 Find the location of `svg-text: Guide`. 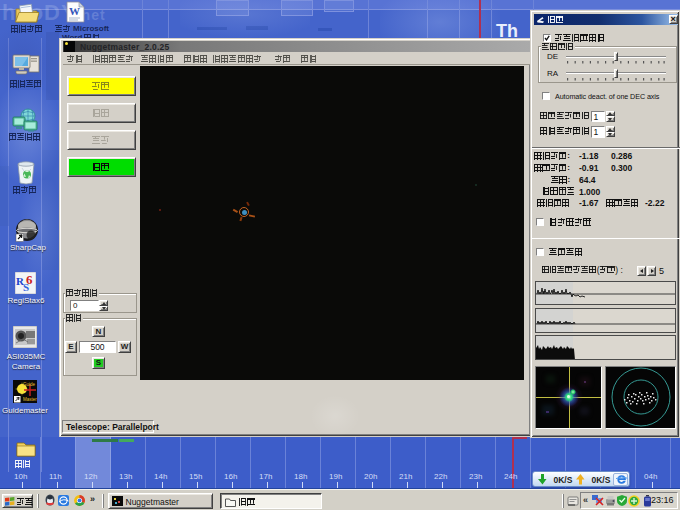

svg-text: Guide is located at coordinates (30, 384).